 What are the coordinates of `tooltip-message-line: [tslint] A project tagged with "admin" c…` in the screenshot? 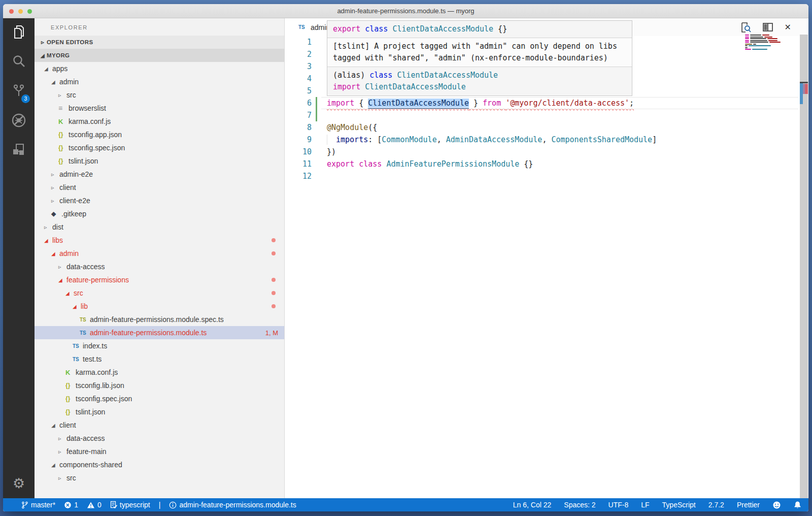 It's located at (480, 47).